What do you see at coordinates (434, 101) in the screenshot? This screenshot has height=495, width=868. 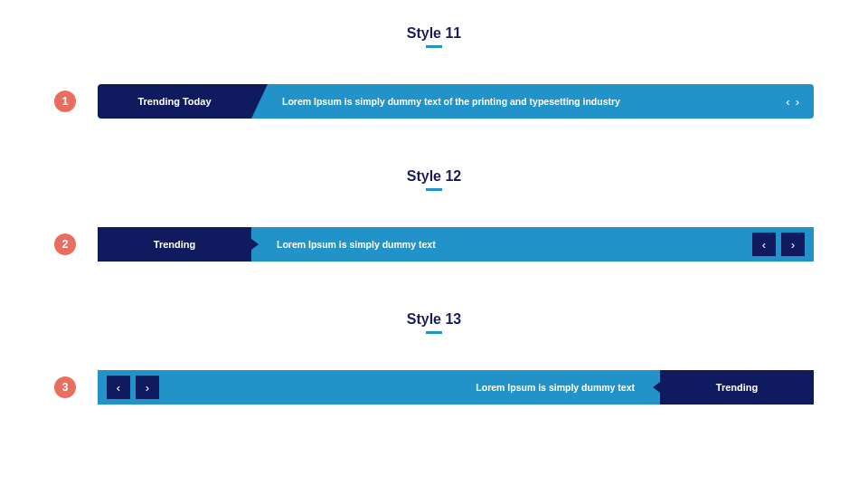 I see `ticker-row-11: 1 Trending Today Lorem Ipsum is simply d…` at bounding box center [434, 101].